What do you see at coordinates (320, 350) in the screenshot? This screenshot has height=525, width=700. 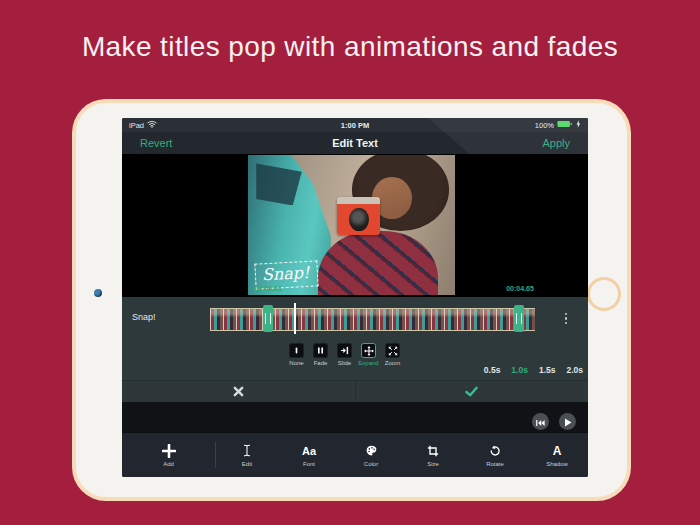 I see `fade-icon` at bounding box center [320, 350].